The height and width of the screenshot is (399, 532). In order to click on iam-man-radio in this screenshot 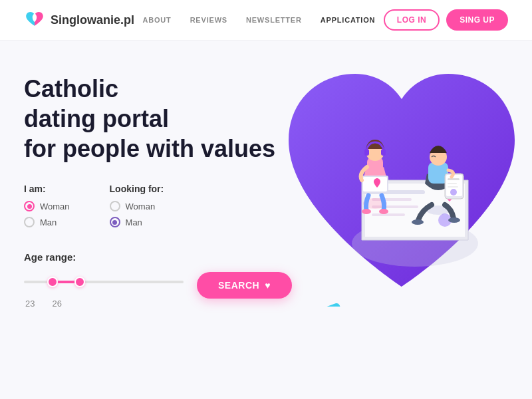, I will do `click(29, 222)`.